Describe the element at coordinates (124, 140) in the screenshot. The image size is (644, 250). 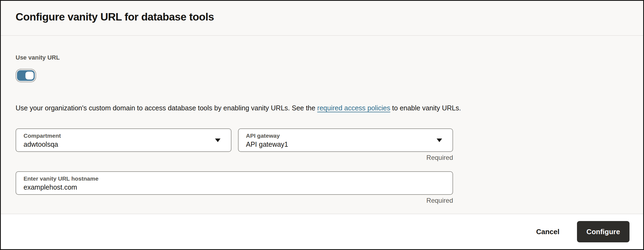
I see `compartment-select: Compartment adwtoolsqa` at that location.